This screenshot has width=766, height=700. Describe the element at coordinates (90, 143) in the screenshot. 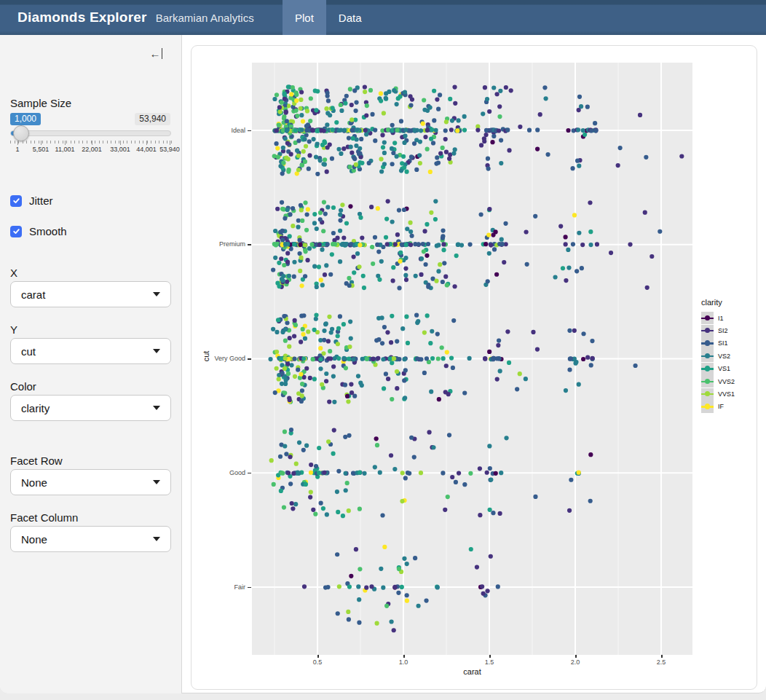

I see `slider-ruler` at that location.